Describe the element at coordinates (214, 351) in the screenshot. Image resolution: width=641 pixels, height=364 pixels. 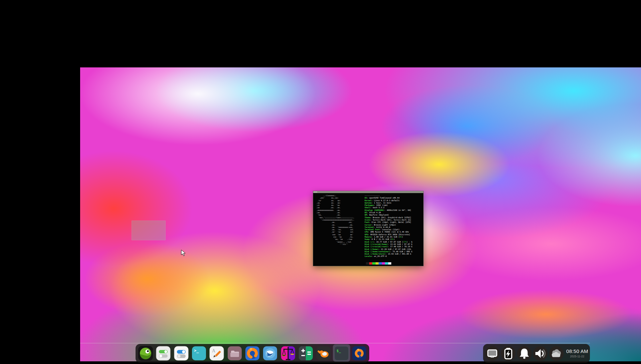
I see `svg-text: A` at that location.